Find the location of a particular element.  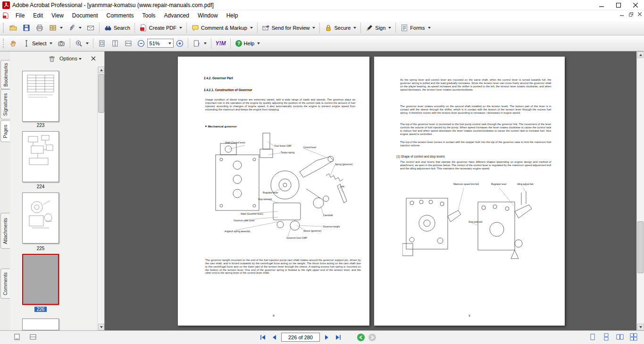

thumbnail-label-226: 226 is located at coordinates (41, 310).